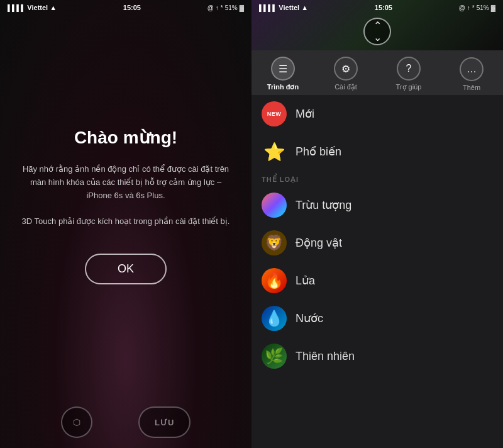 The width and height of the screenshot is (503, 448). I want to click on nav-tabs: ☰ Trình đơn ⚙ Cài đặt ? Trợ giúp … Thêm, so click(377, 73).